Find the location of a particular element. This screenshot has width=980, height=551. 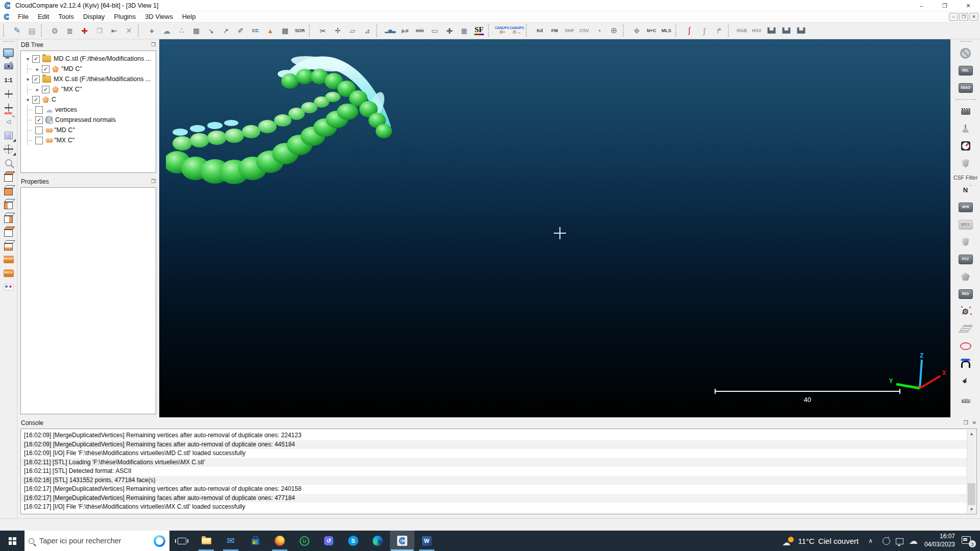

octree-button: ▦ is located at coordinates (196, 31).